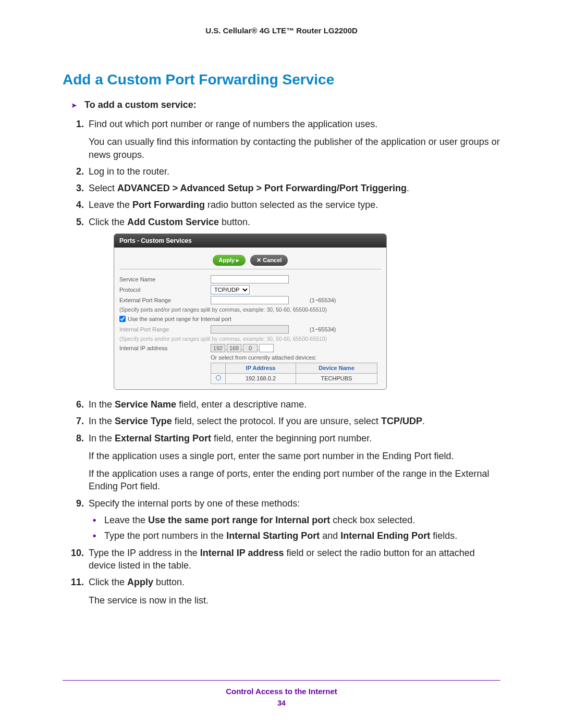  Describe the element at coordinates (294, 379) in the screenshot. I see `table-row: 192.168.0.2 TECHPUBS` at that location.